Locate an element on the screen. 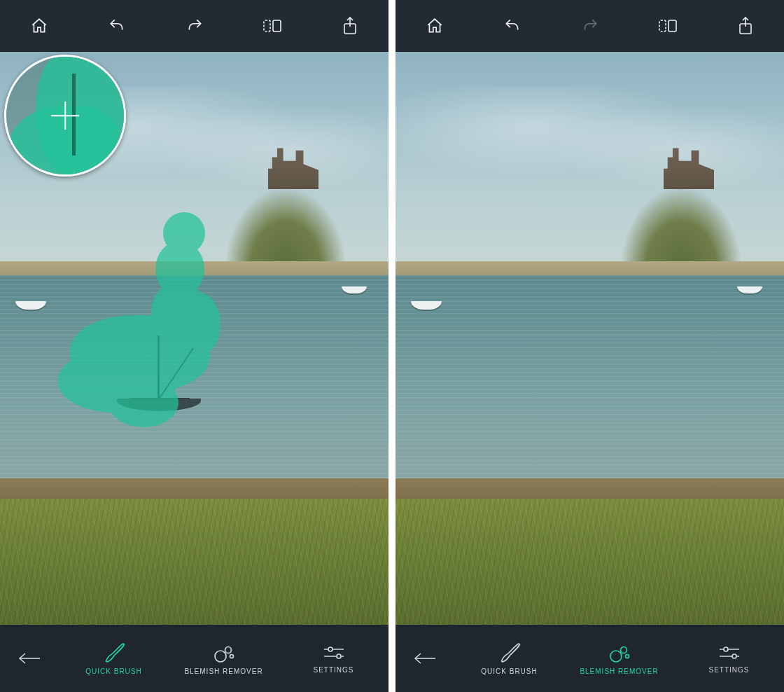 The height and width of the screenshot is (692, 784). clouds-layer is located at coordinates (589, 137).